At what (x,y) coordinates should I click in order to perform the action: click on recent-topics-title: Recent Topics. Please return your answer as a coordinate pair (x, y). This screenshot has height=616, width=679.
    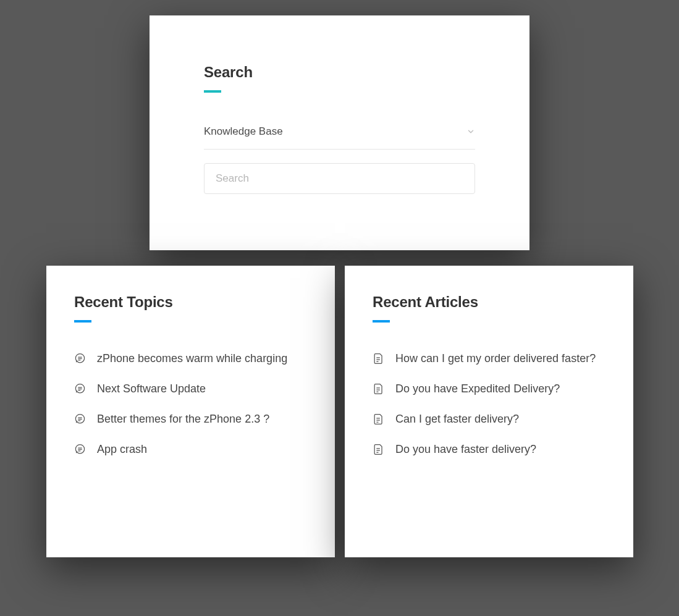
    Looking at the image, I should click on (190, 302).